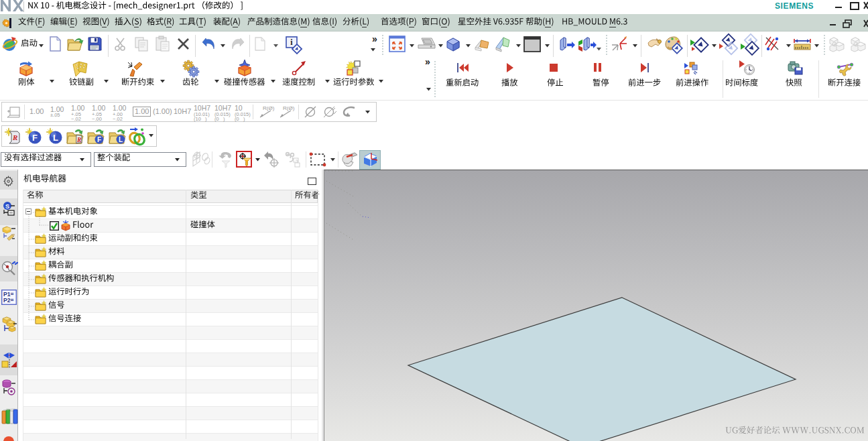  I want to click on svg-text: P2=, so click(8, 300).